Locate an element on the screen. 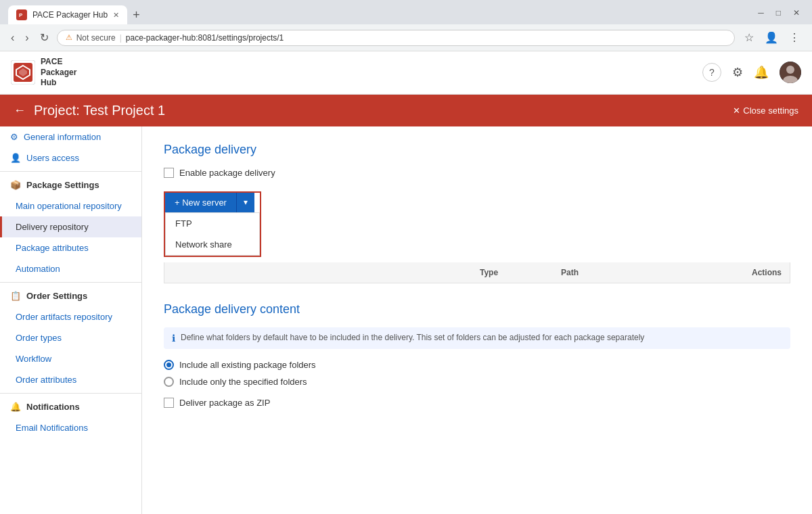 The image size is (812, 514). table-header: Type Path Actions is located at coordinates (477, 273).